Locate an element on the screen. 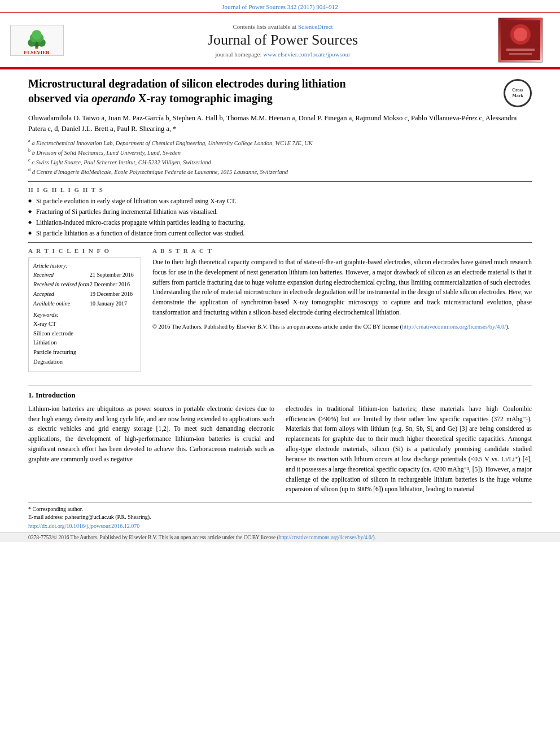 The image size is (560, 747). highlights-title: H I G H L I G H T S is located at coordinates (280, 190).